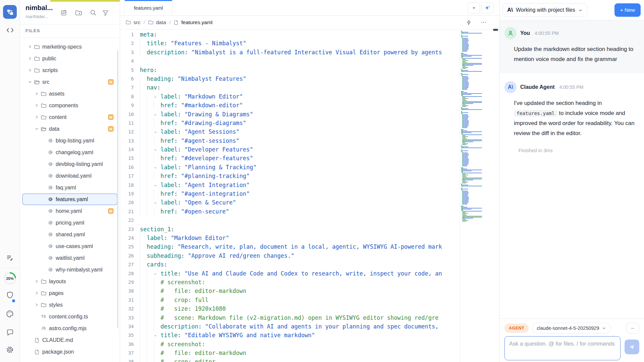  I want to click on file-tree-item-styles: styles, so click(70, 305).